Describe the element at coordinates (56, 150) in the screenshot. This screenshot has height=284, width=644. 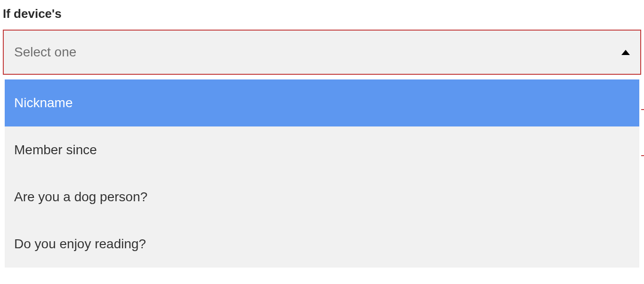
I see `option-label: Member since` at that location.